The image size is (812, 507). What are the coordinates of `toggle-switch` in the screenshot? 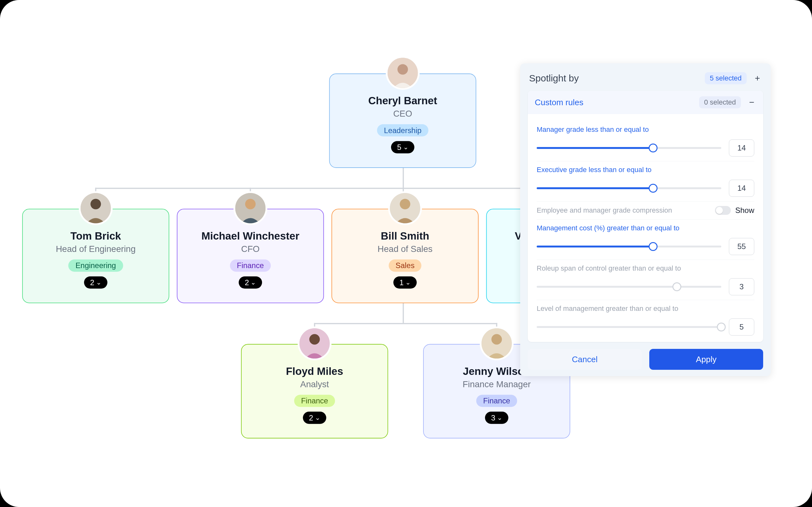 It's located at (723, 211).